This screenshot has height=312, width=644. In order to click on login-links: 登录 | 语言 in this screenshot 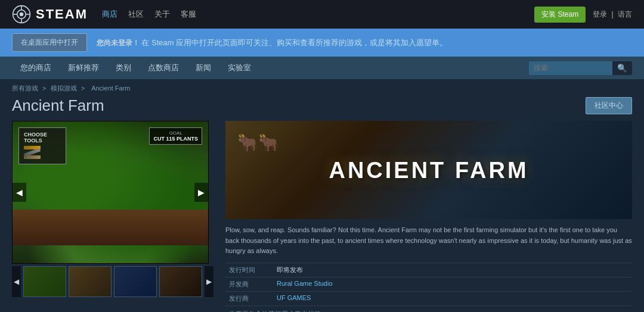, I will do `click(612, 14)`.